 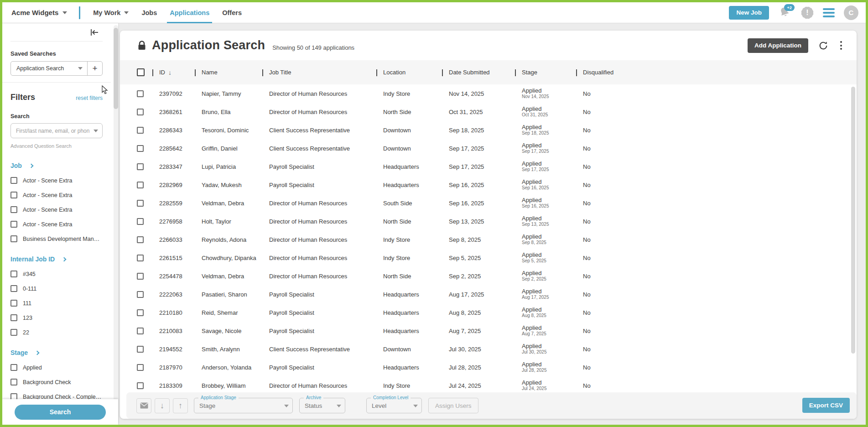 What do you see at coordinates (322, 406) in the screenshot?
I see `archive-status-select: Archive Status` at bounding box center [322, 406].